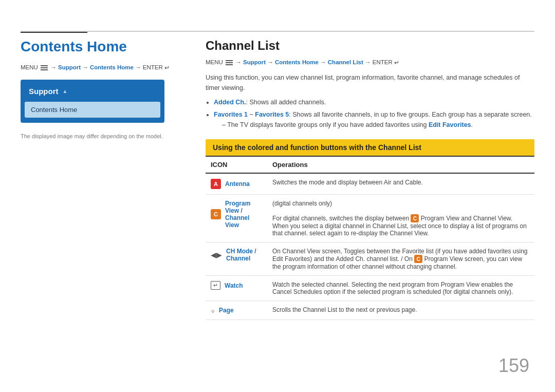 Image resolution: width=555 pixels, height=392 pixels. I want to click on op-chmode: On Channel View screen, Toggles between …, so click(401, 259).